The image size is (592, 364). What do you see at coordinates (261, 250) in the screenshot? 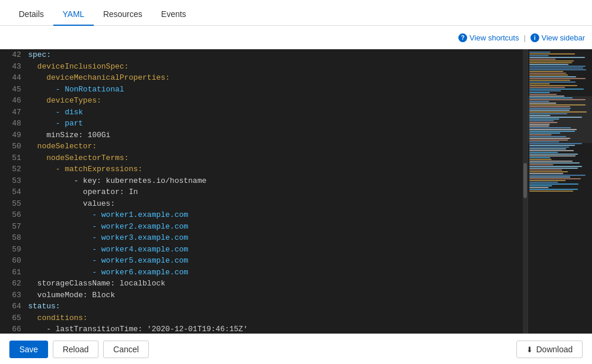
I see `table-row: 59 - worker4.example.com` at bounding box center [261, 250].